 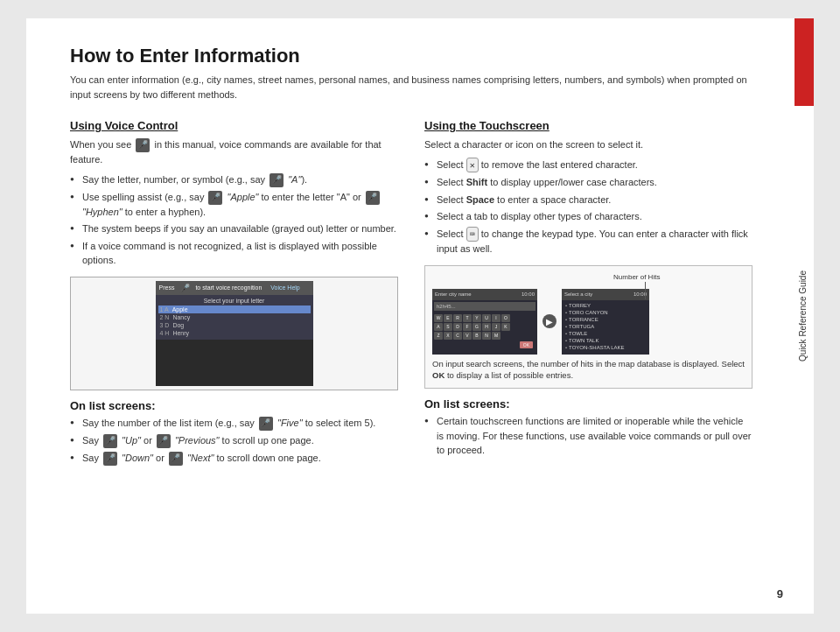 What do you see at coordinates (486, 336) in the screenshot?
I see `diag-key: N` at bounding box center [486, 336].